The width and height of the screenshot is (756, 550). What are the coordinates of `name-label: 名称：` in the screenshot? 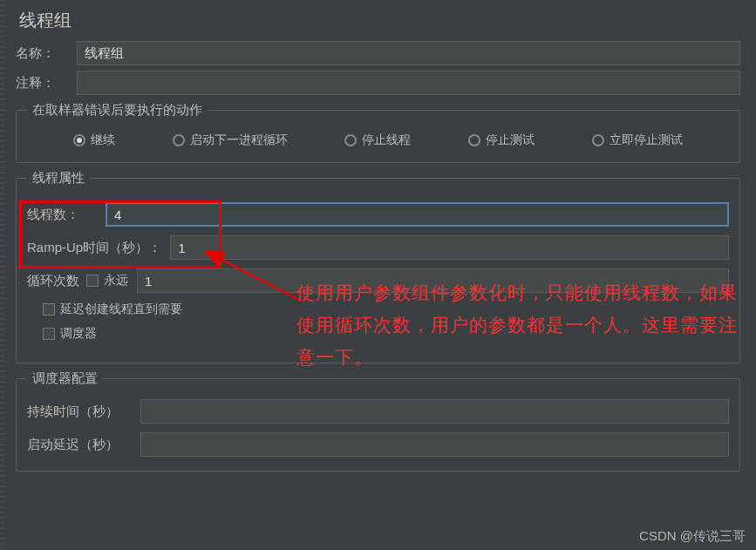 It's located at (46, 54).